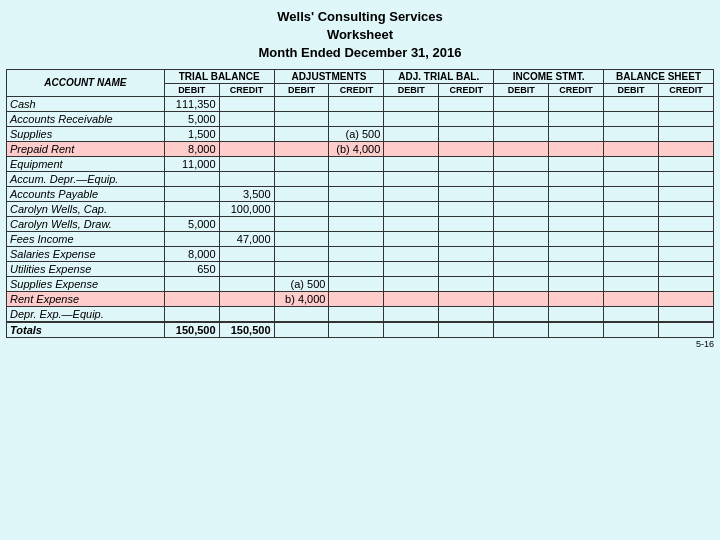 The width and height of the screenshot is (720, 540). Describe the element at coordinates (86, 148) in the screenshot. I see `table-cell: Prepaid Rent` at that location.